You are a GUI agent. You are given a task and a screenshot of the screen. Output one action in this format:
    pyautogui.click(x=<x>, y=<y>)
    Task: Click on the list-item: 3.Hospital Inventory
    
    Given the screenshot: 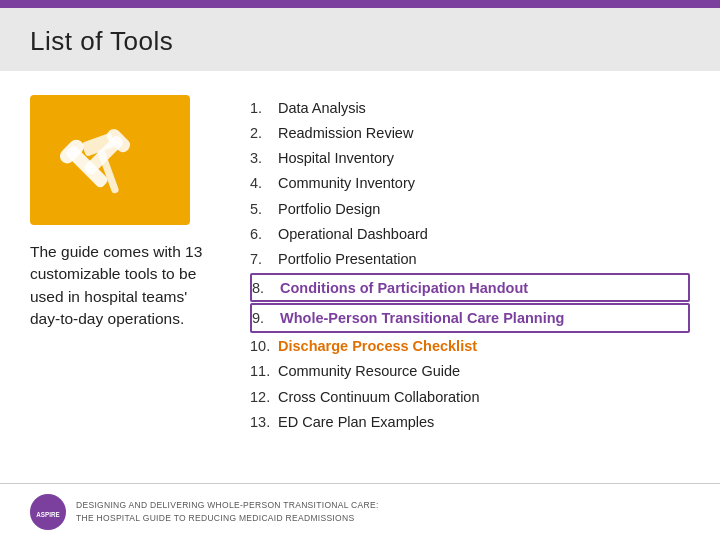 What is the action you would take?
    pyautogui.click(x=470, y=158)
    